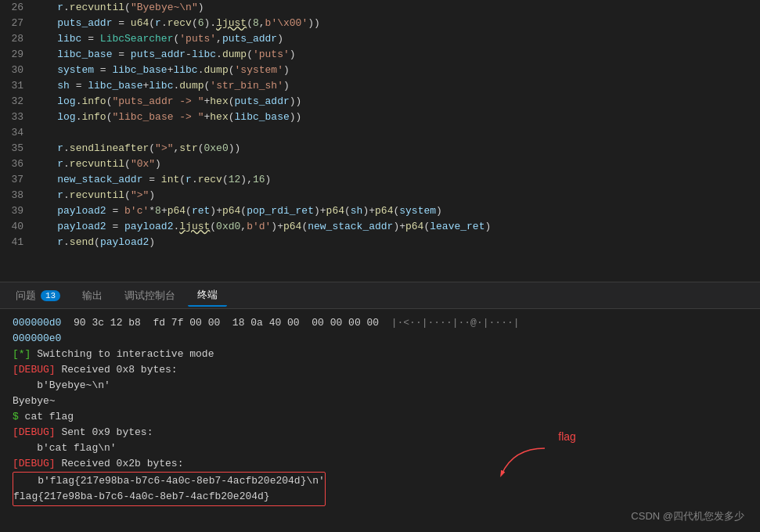  Describe the element at coordinates (687, 516) in the screenshot. I see `csdn-watermark: CSDN @四代机您发多少` at that location.